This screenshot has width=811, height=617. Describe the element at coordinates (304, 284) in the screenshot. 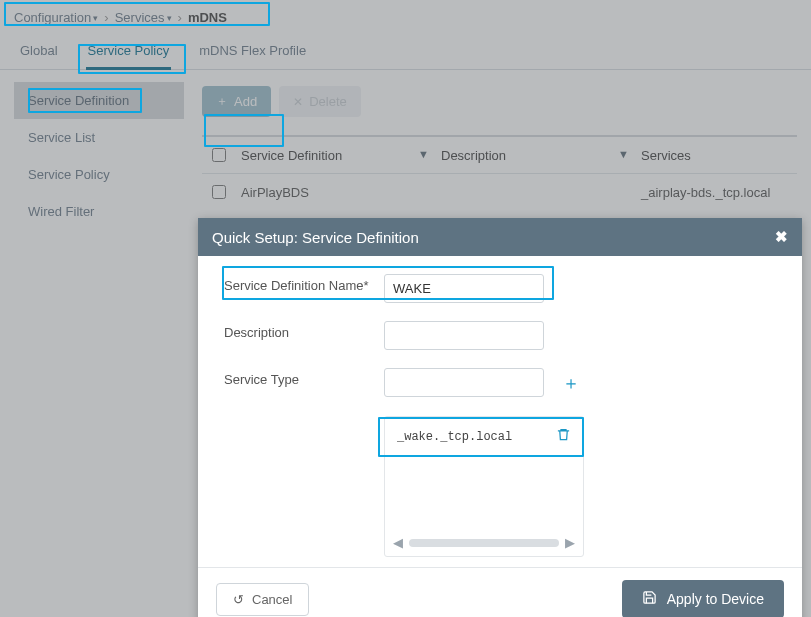

I see `name-label: Service Definition Name*` at that location.